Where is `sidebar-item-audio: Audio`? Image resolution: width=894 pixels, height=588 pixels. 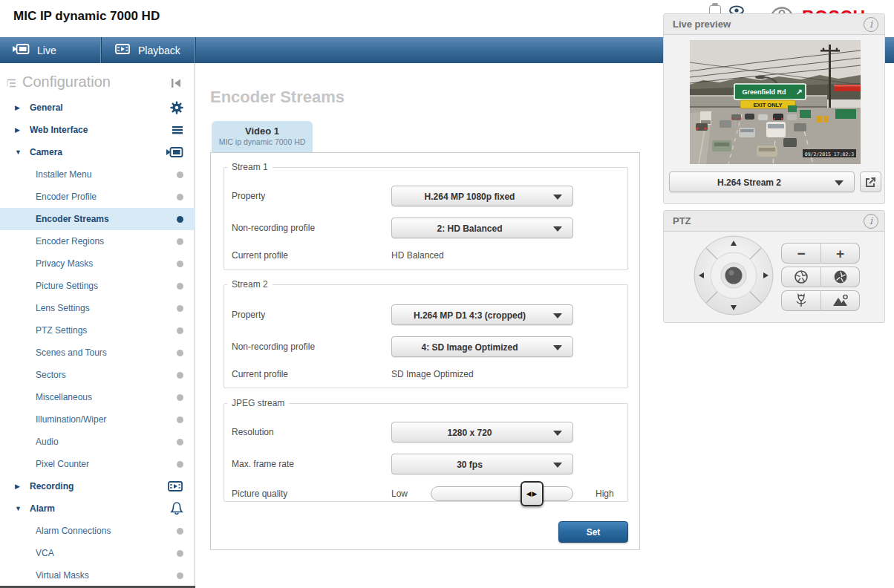 sidebar-item-audio: Audio is located at coordinates (98, 442).